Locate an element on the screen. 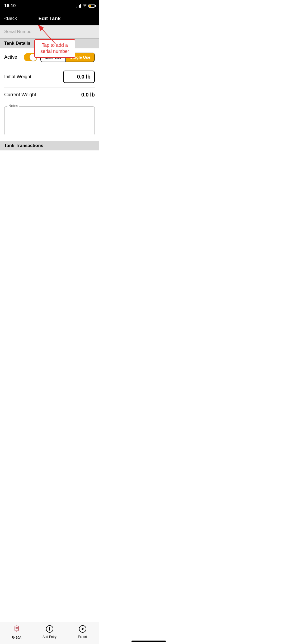  nav-bar: <Back Edit Tank is located at coordinates (50, 19).